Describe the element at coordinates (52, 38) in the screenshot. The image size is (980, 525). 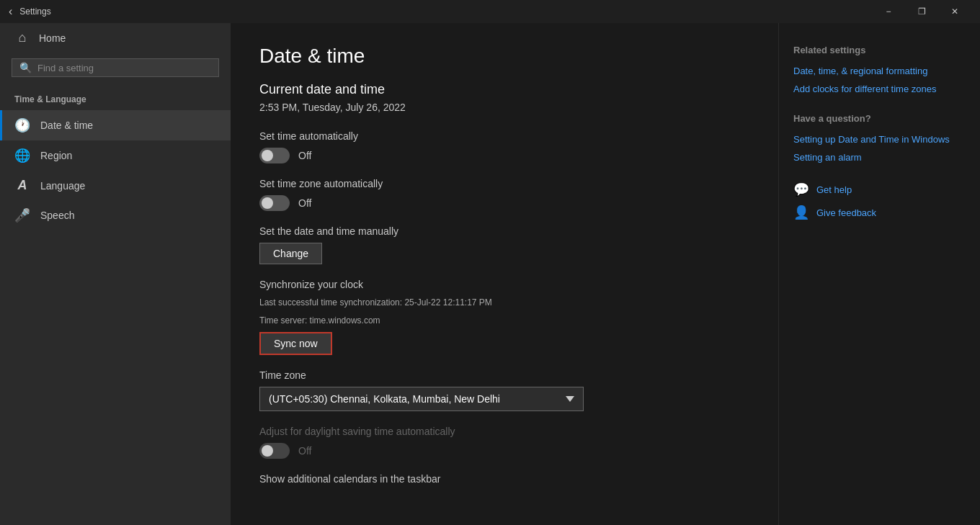
I see `home-label: Home` at that location.